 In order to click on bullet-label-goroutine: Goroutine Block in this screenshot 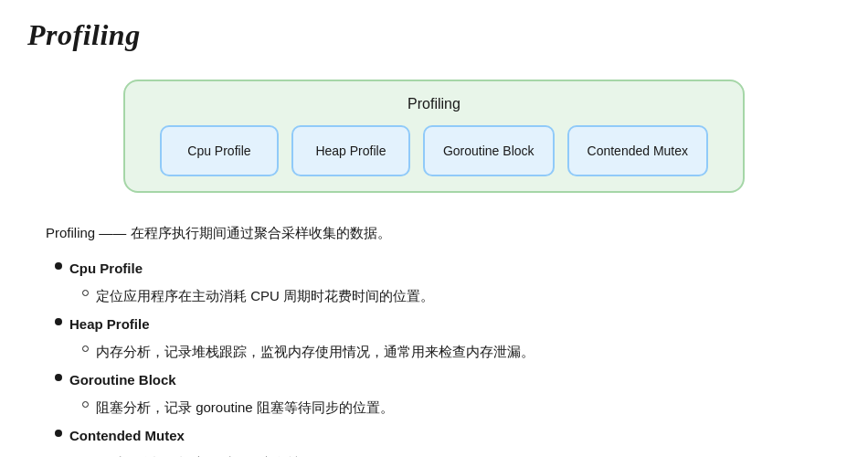, I will do `click(122, 380)`.